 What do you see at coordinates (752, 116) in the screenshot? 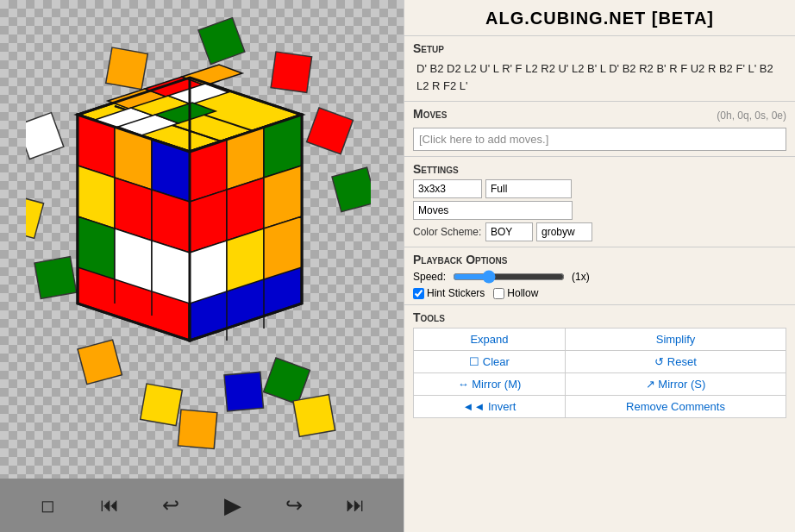
I see `moves-counter: (0h, 0q, 0s, 0e)` at bounding box center [752, 116].